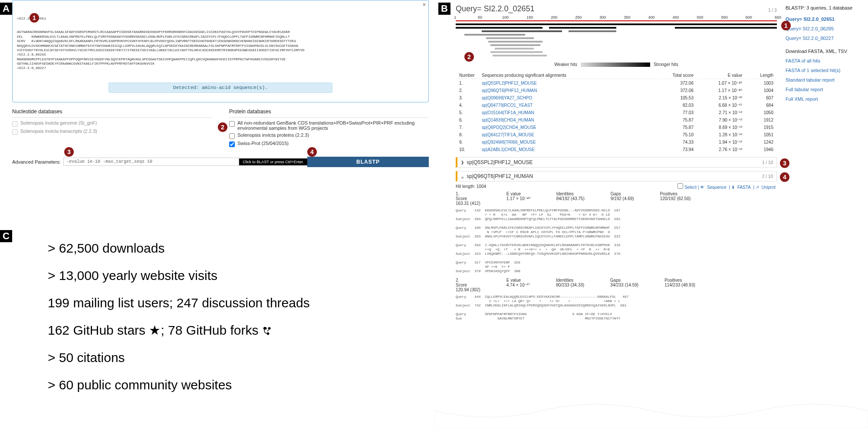  I want to click on protein-header: Protein databases, so click(329, 112).